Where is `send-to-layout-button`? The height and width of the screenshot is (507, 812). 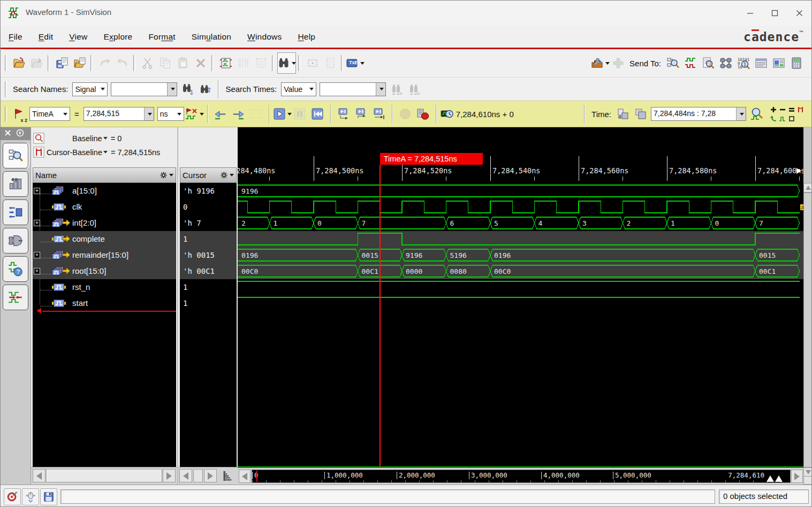
send-to-layout-button is located at coordinates (778, 63).